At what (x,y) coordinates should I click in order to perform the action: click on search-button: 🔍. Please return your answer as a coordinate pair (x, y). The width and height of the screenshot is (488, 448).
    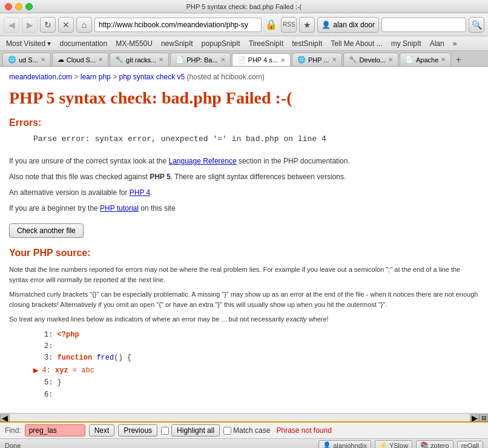
    Looking at the image, I should click on (476, 25).